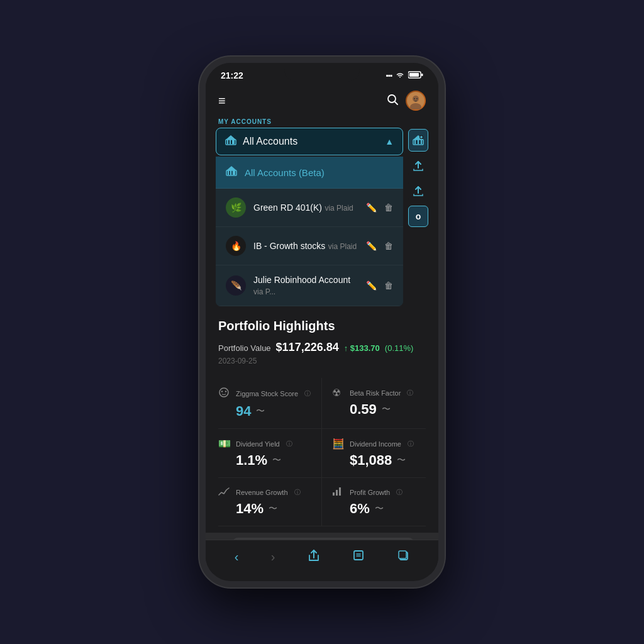 This screenshot has width=644, height=644. What do you see at coordinates (322, 452) in the screenshot?
I see `metrics-grid: Ziggma Stock Score ⓘ 94 〜 ☢ Beta Risk Fa…` at bounding box center [322, 452].